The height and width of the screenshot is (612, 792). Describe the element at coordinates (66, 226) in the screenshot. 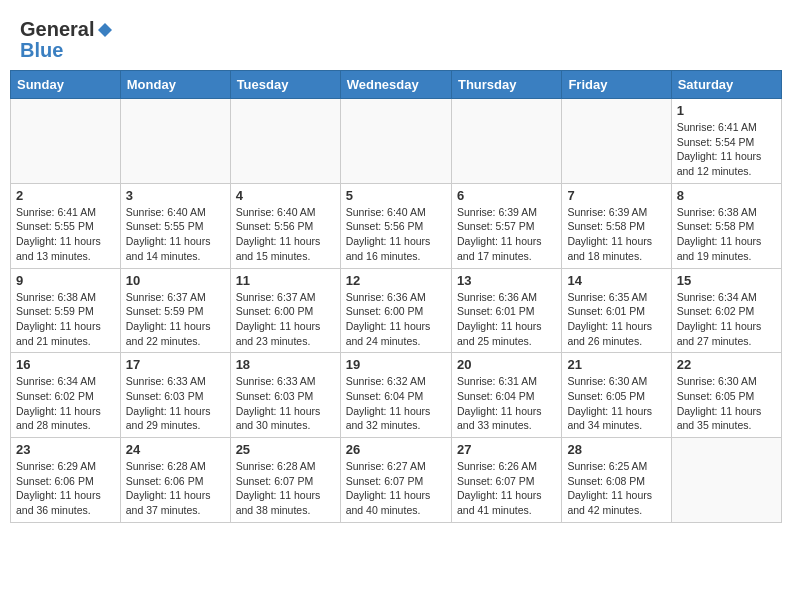

I see `calendar-cell: 2Sunrise: 6:41 AM Sunset: 5:55 PM Daylig…` at that location.